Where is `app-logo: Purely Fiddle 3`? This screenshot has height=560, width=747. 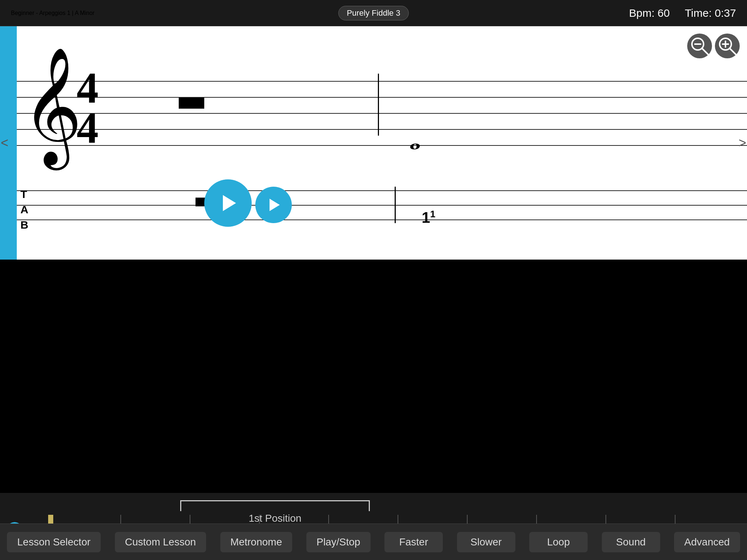 app-logo: Purely Fiddle 3 is located at coordinates (374, 13).